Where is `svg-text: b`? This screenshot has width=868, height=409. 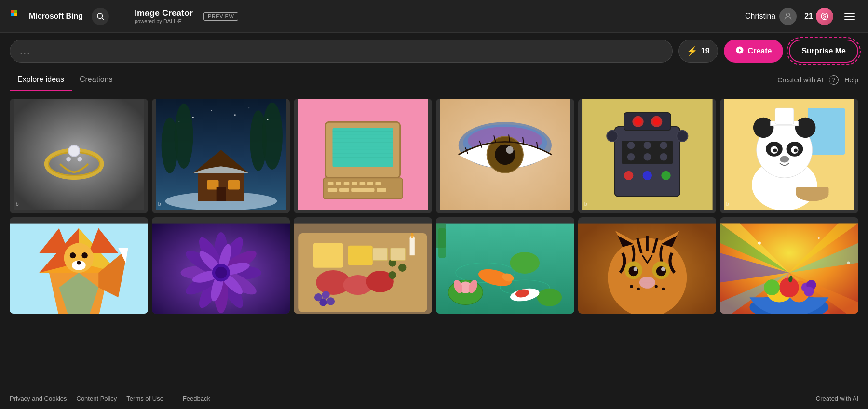
svg-text: b is located at coordinates (586, 204).